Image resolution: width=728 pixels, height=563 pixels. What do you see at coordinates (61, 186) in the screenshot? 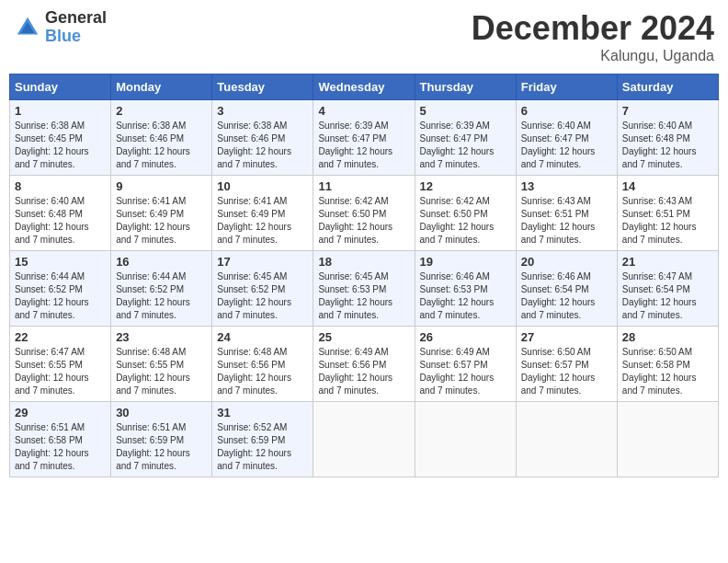
I see `day-number: 8` at bounding box center [61, 186].